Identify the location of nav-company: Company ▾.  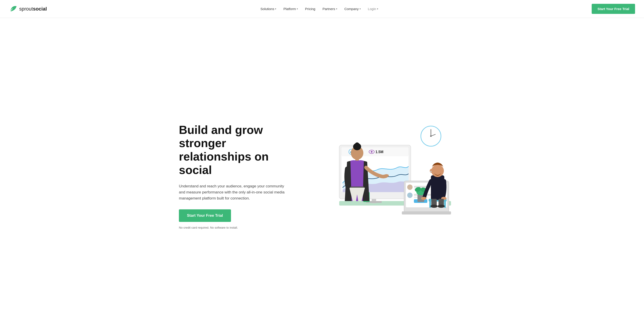
(352, 9).